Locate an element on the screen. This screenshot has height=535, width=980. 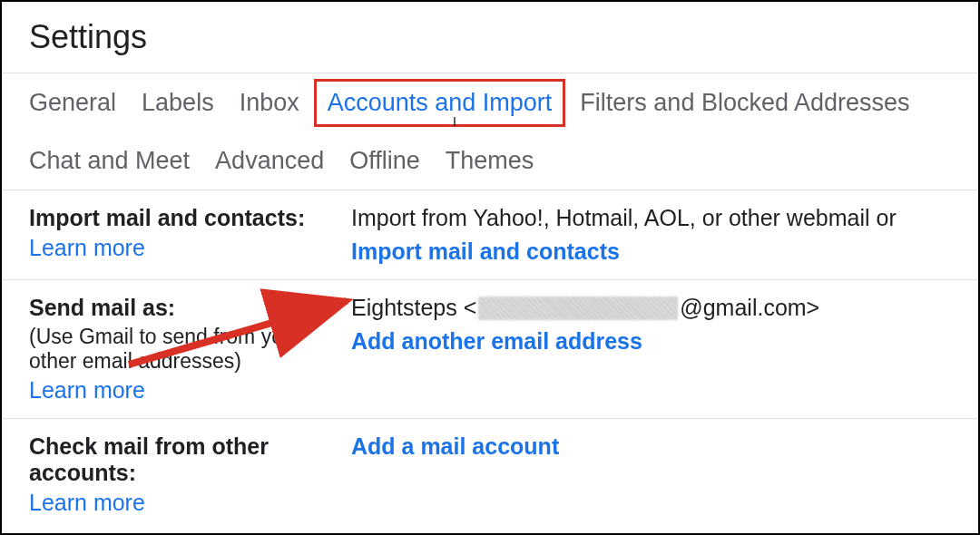
tab-themes: Themes is located at coordinates (490, 161).